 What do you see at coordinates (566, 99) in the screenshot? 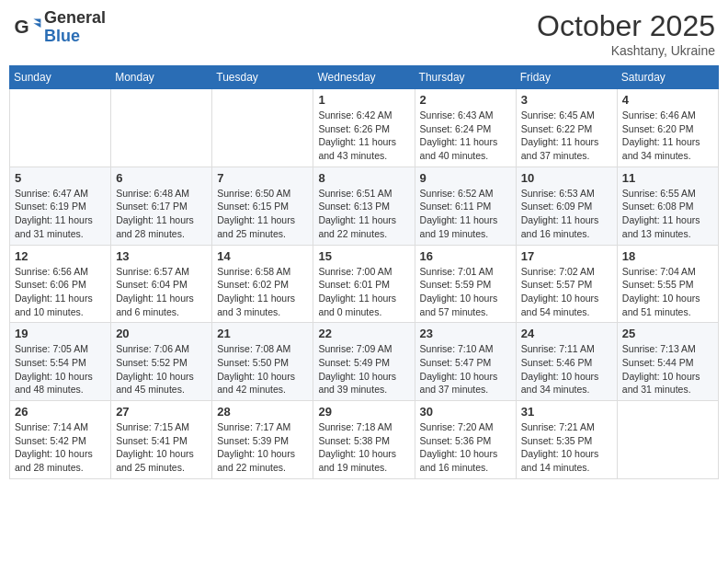
I see `day-number: 3` at bounding box center [566, 99].